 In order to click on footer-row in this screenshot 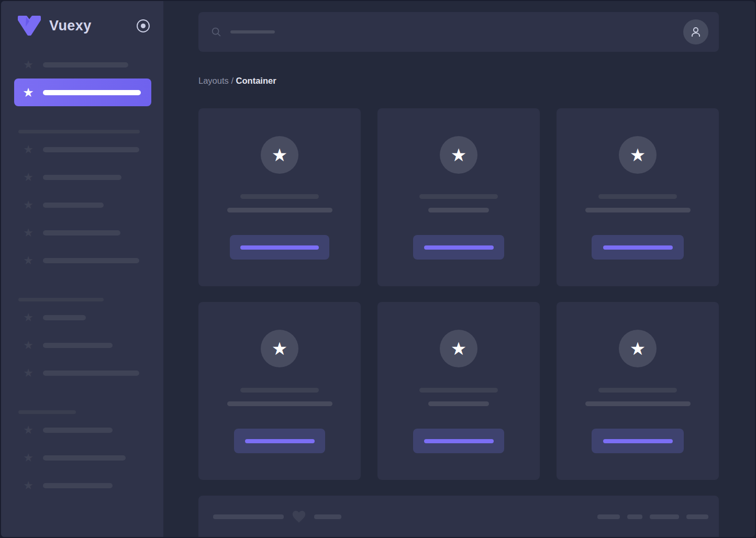, I will do `click(461, 517)`.